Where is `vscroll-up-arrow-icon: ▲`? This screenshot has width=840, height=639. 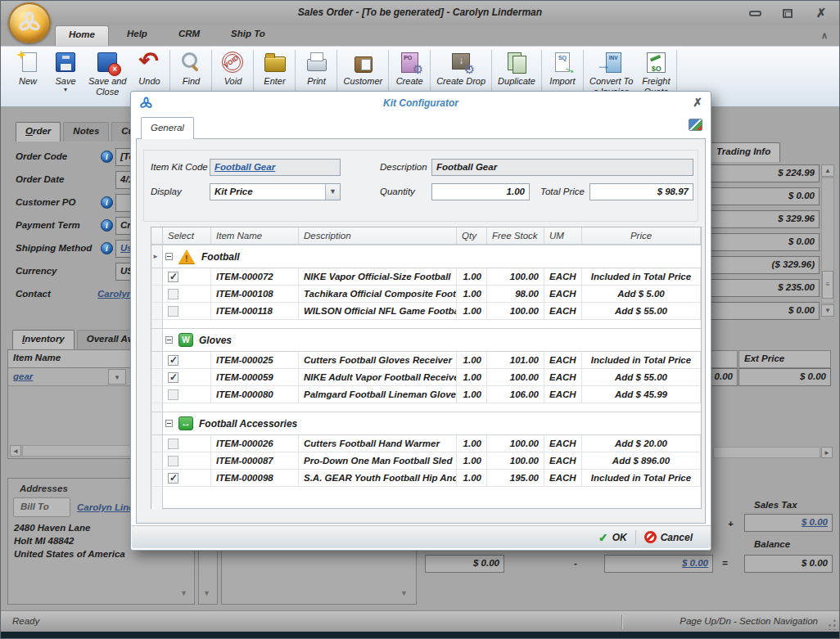
vscroll-up-arrow-icon: ▲ is located at coordinates (828, 170).